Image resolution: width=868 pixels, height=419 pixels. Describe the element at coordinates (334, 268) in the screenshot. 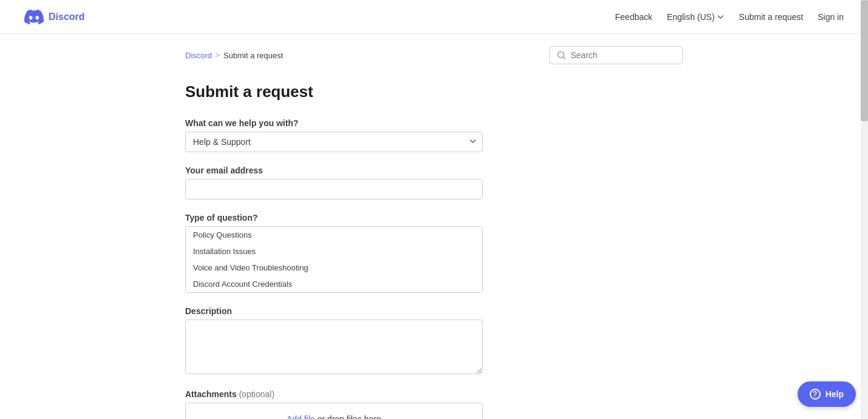

I see `list-item: Voice and Video Troubleshooting` at that location.